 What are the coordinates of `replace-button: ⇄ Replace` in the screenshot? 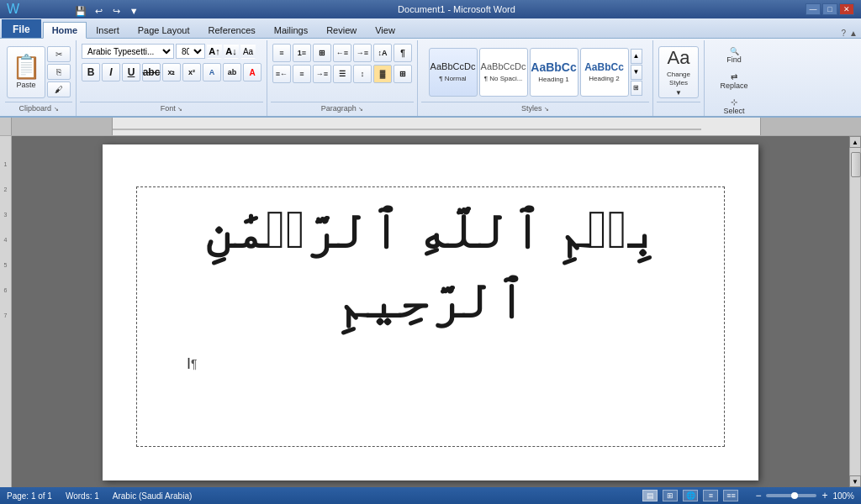 It's located at (734, 81).